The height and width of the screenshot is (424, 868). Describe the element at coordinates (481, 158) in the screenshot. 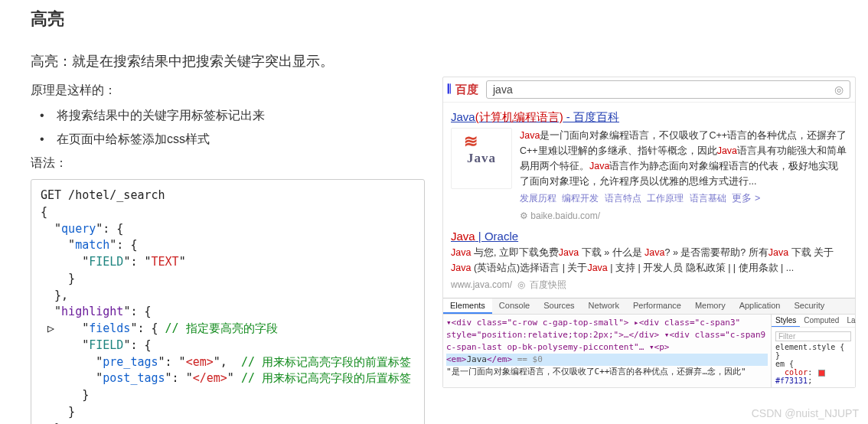

I see `java-logo-text: Java` at that location.